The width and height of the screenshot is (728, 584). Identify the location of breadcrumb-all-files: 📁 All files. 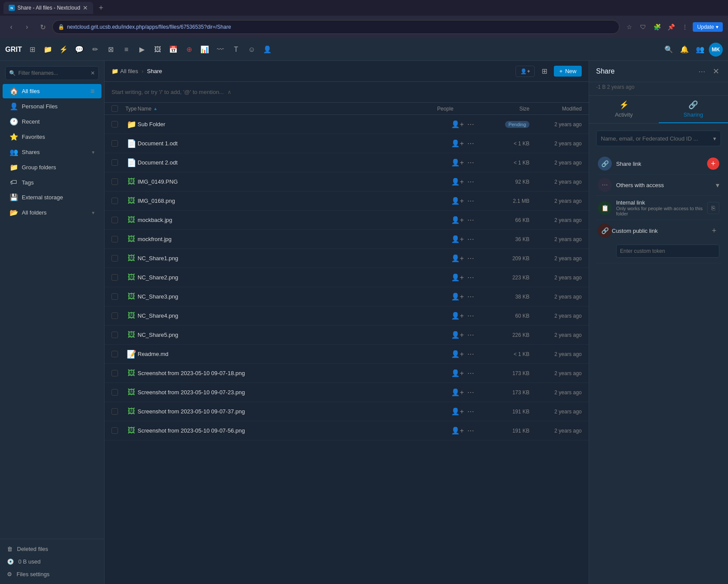
(125, 71).